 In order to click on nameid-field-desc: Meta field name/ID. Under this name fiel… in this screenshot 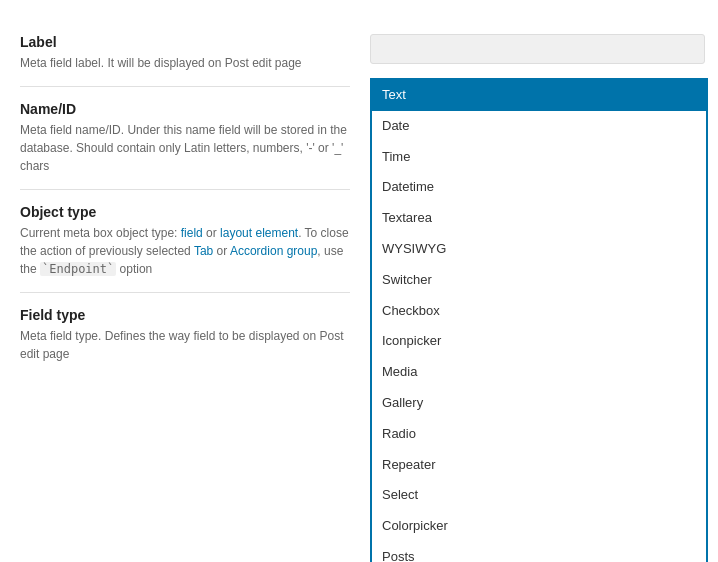, I will do `click(185, 148)`.